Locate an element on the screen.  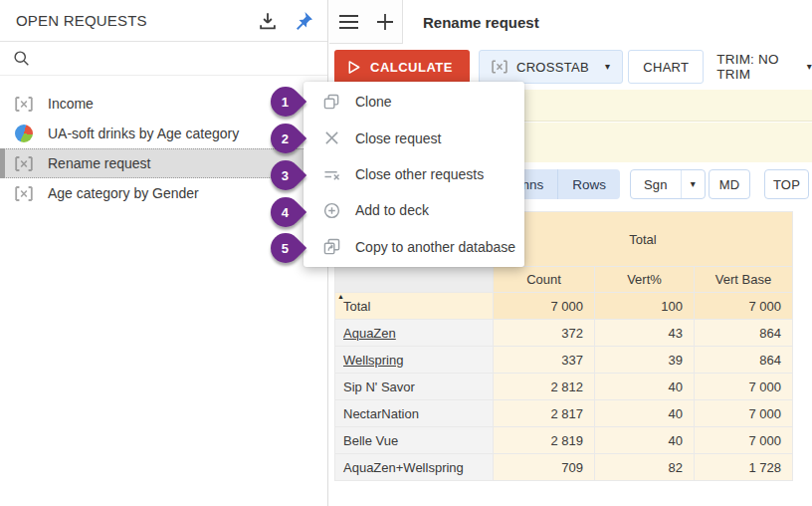
download-button is located at coordinates (268, 21).